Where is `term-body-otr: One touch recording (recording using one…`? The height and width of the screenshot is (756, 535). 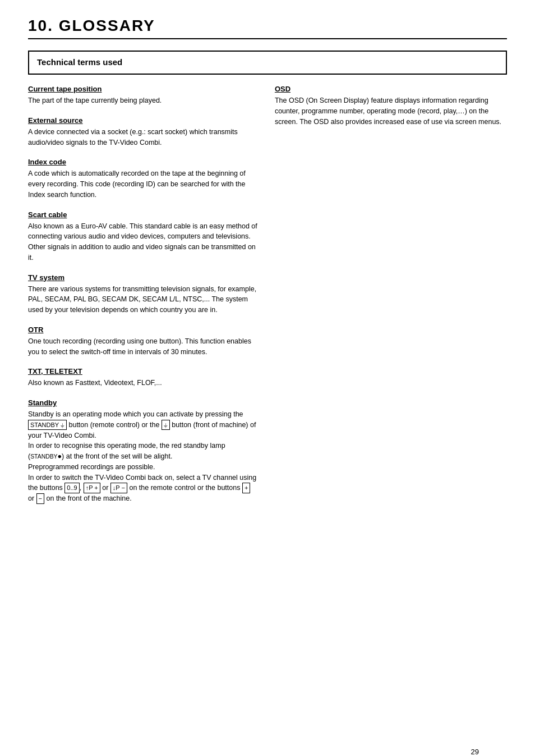 term-body-otr: One touch recording (recording using one… is located at coordinates (143, 347).